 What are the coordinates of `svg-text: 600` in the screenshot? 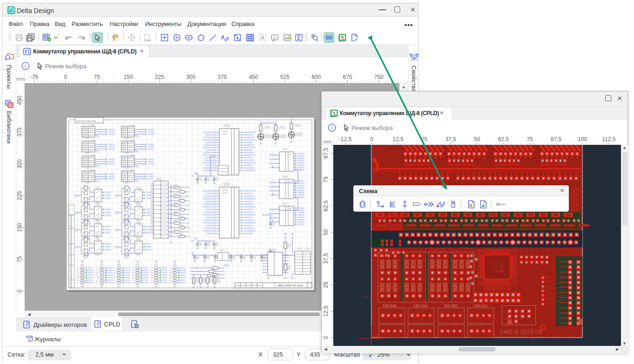 It's located at (316, 77).